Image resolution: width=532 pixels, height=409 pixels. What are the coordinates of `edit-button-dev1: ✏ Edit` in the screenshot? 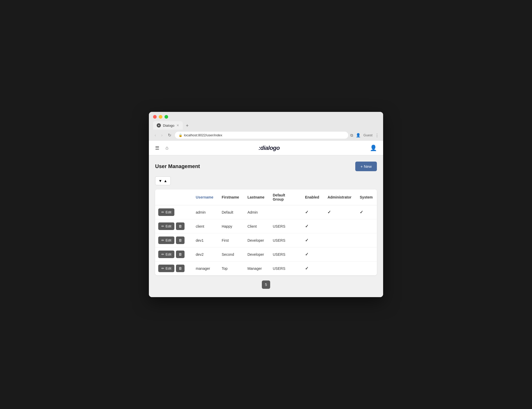 It's located at (166, 240).